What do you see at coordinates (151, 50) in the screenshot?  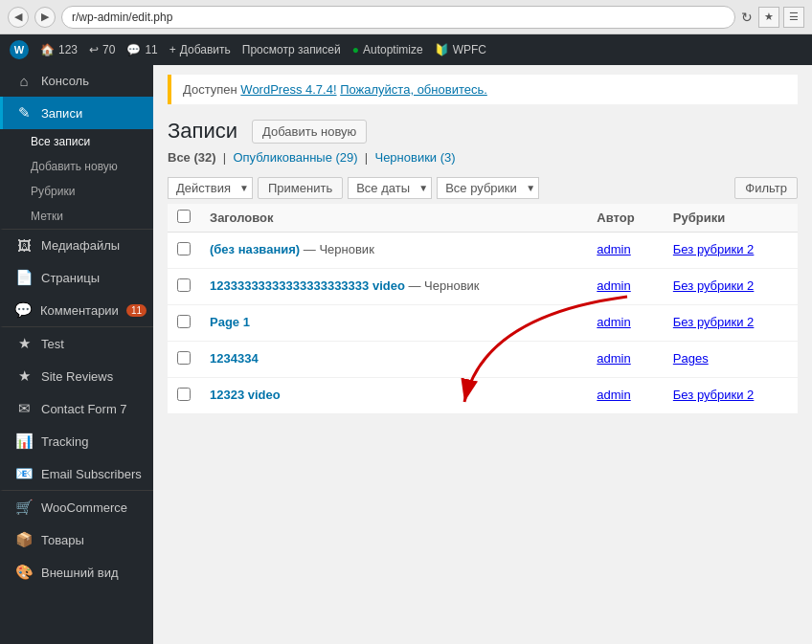 I see `adminbar-comments-count: 11` at bounding box center [151, 50].